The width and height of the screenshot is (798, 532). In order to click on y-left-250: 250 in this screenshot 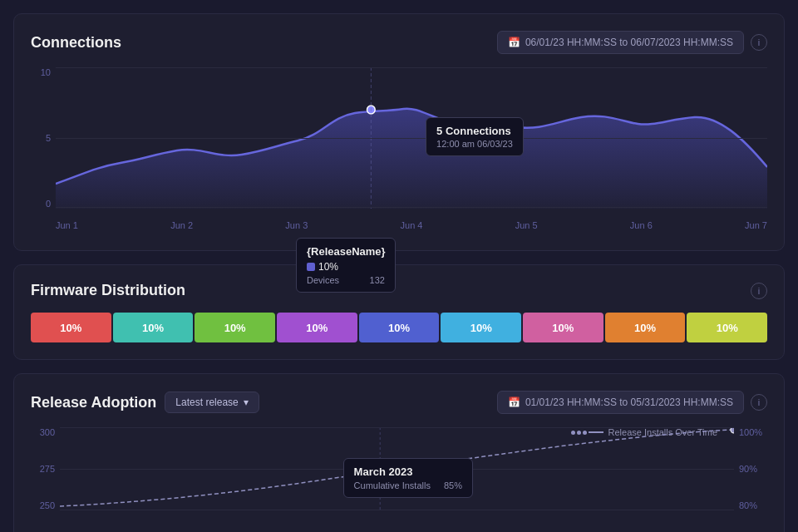, I will do `click(47, 505)`.